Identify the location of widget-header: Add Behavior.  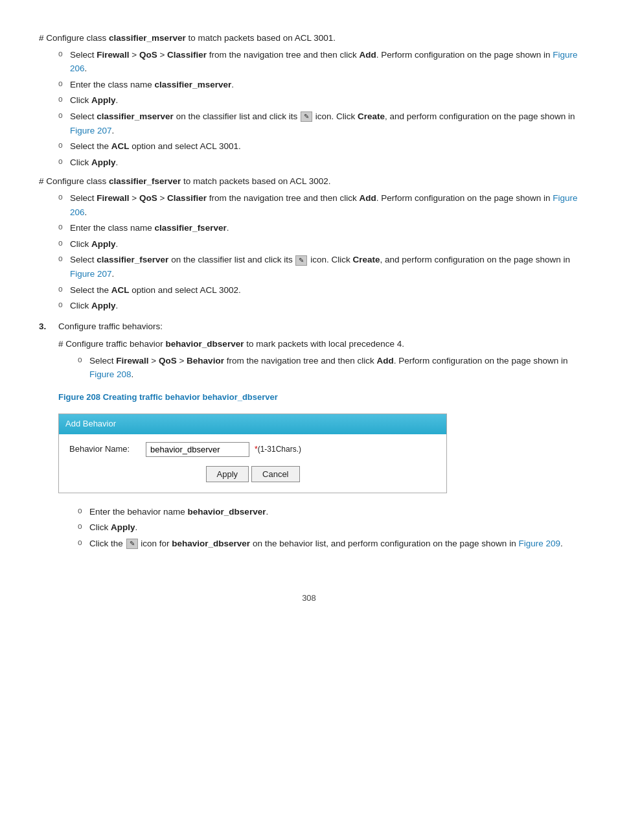
(253, 424).